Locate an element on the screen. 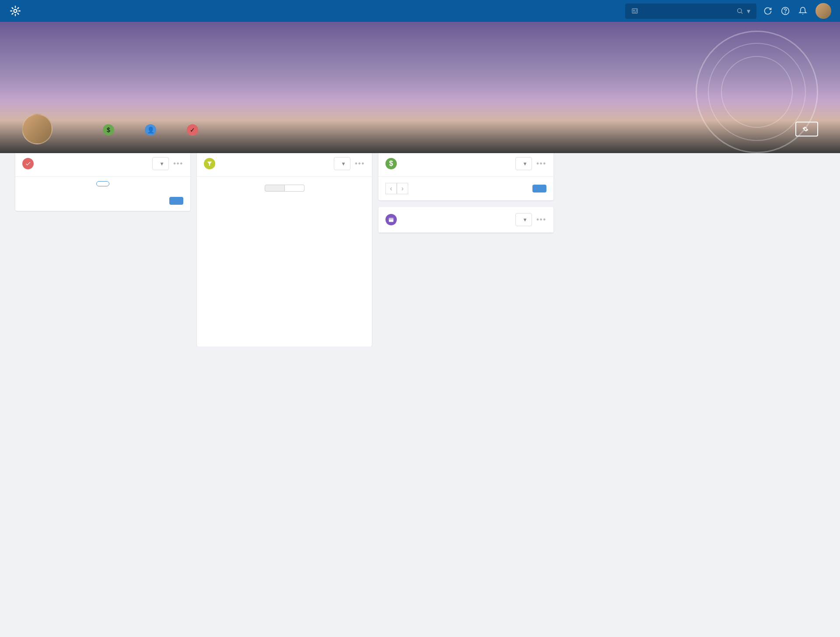 The height and width of the screenshot is (637, 840). tasks-more-icon: ••• is located at coordinates (178, 164).